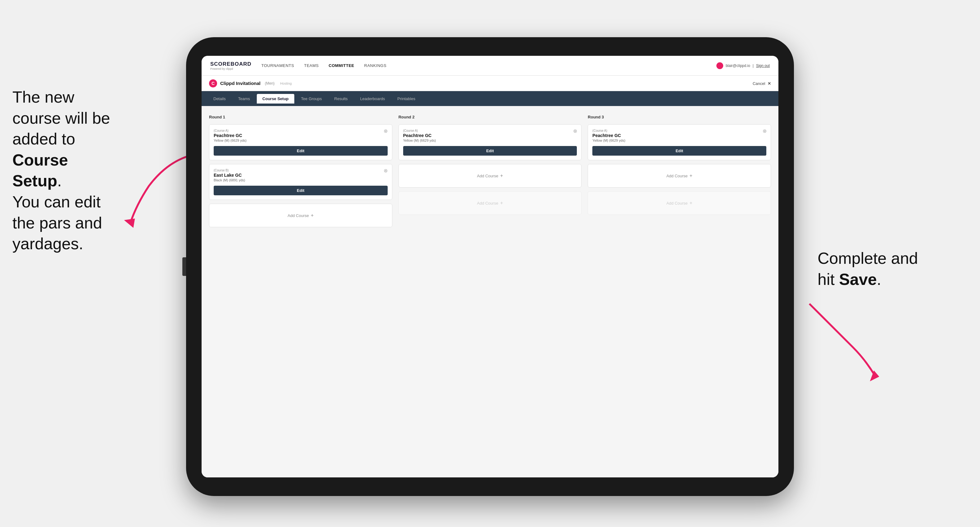 The image size is (980, 527). What do you see at coordinates (311, 65) in the screenshot?
I see `nav-teams: TEAMS` at bounding box center [311, 65].